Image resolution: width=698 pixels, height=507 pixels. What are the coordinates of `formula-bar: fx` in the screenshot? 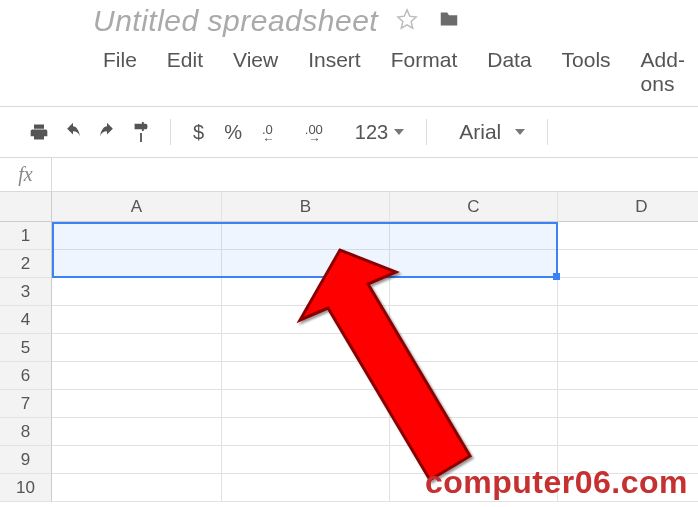 It's located at (349, 175).